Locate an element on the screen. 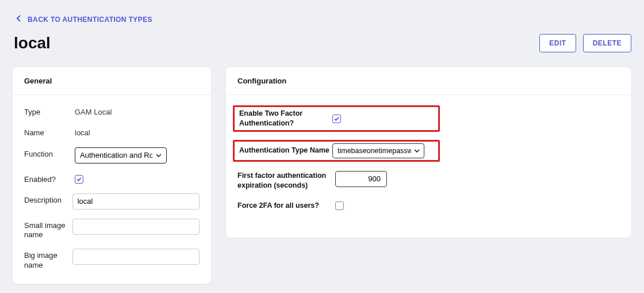 This screenshot has width=644, height=293. configuration-heading: Configuration is located at coordinates (429, 81).